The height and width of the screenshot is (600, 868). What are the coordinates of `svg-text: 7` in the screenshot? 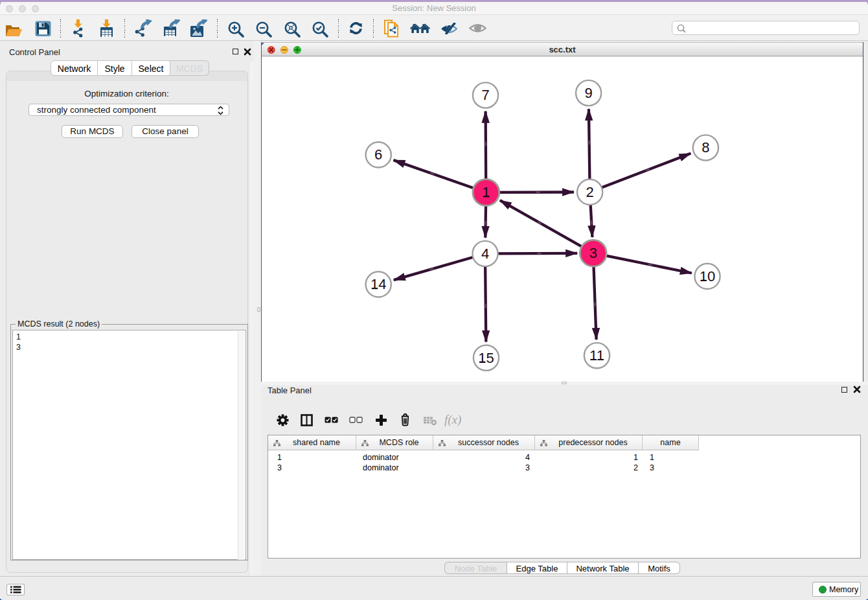 It's located at (485, 95).